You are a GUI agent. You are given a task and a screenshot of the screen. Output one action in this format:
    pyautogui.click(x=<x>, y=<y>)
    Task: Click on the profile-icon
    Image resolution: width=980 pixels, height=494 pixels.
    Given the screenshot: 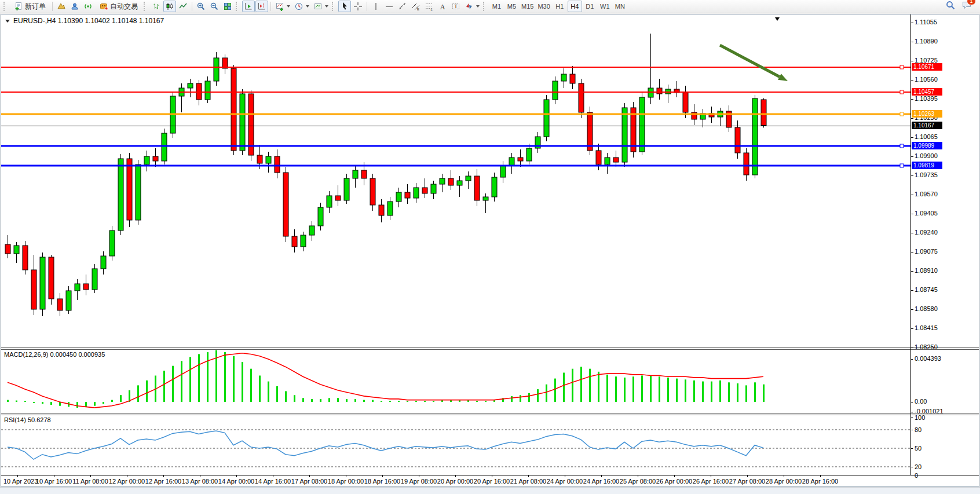 What is the action you would take?
    pyautogui.click(x=61, y=6)
    